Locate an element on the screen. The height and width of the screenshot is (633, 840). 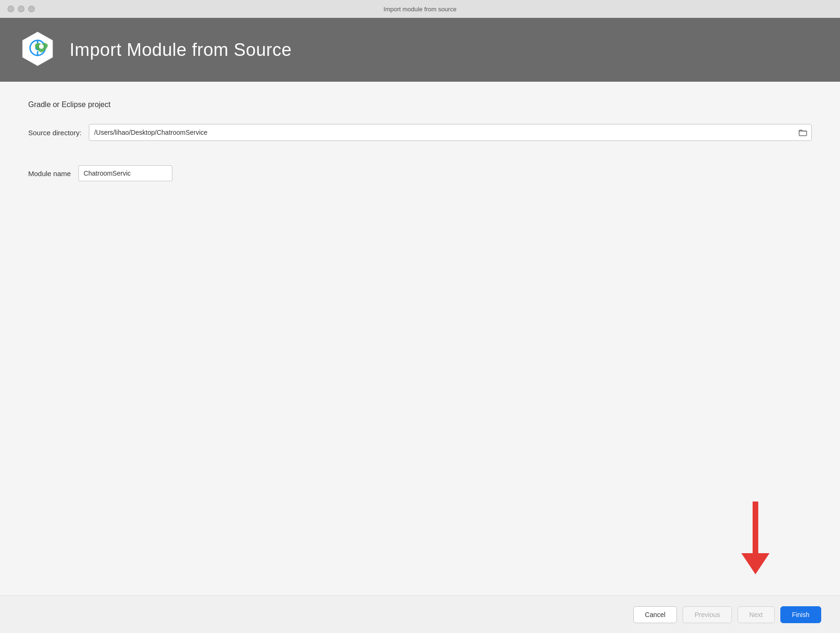
android-studio-icon is located at coordinates (38, 50).